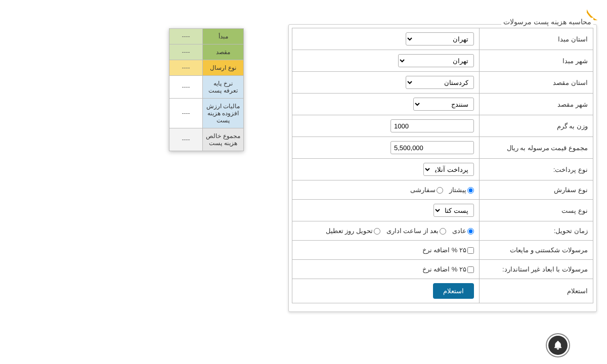 The height and width of the screenshot is (364, 607). I want to click on result-tax-value: ----, so click(186, 113).